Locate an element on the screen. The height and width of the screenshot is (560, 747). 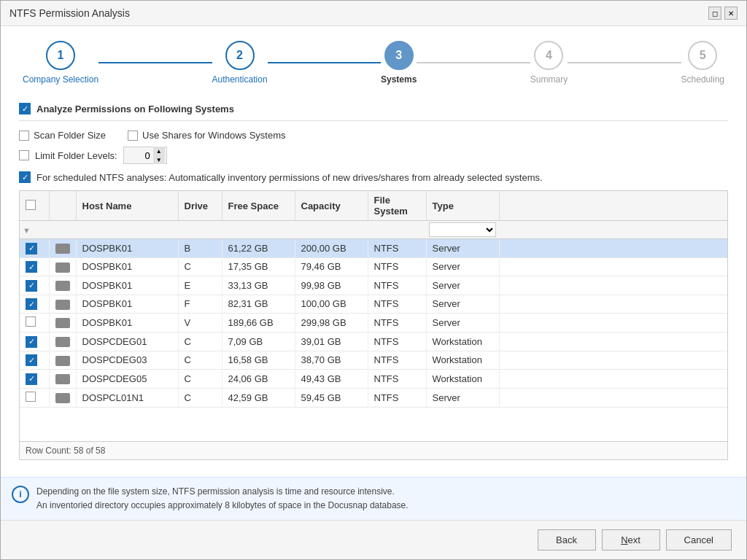
spinbox-arrows: ▲ ▼ is located at coordinates (159, 155).